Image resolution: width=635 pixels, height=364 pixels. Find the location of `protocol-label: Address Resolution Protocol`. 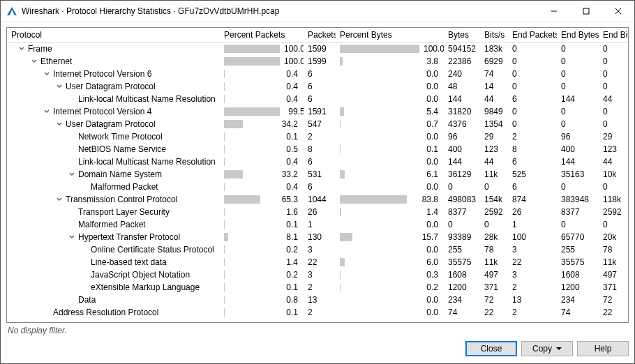

protocol-label: Address Resolution Protocol is located at coordinates (106, 312).